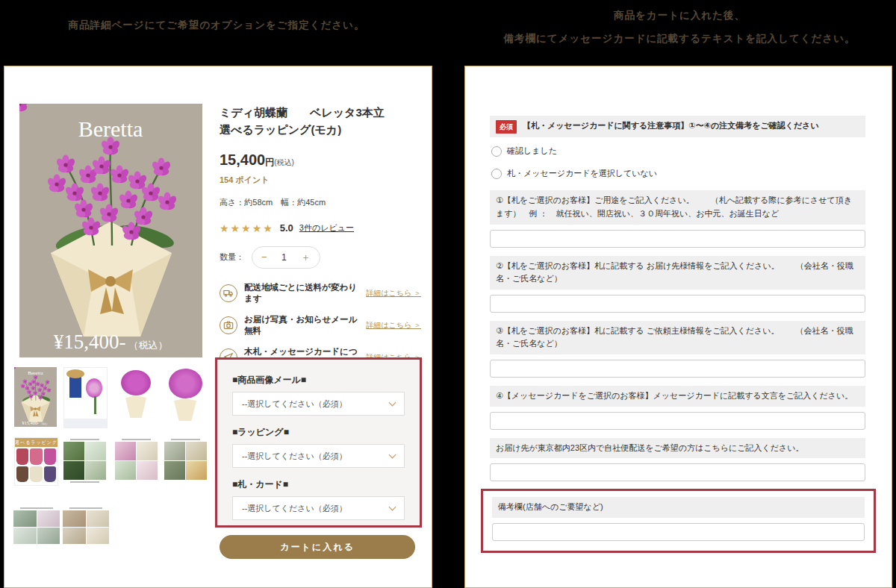 This screenshot has height=588, width=896. I want to click on rating-score: 5.0, so click(287, 228).